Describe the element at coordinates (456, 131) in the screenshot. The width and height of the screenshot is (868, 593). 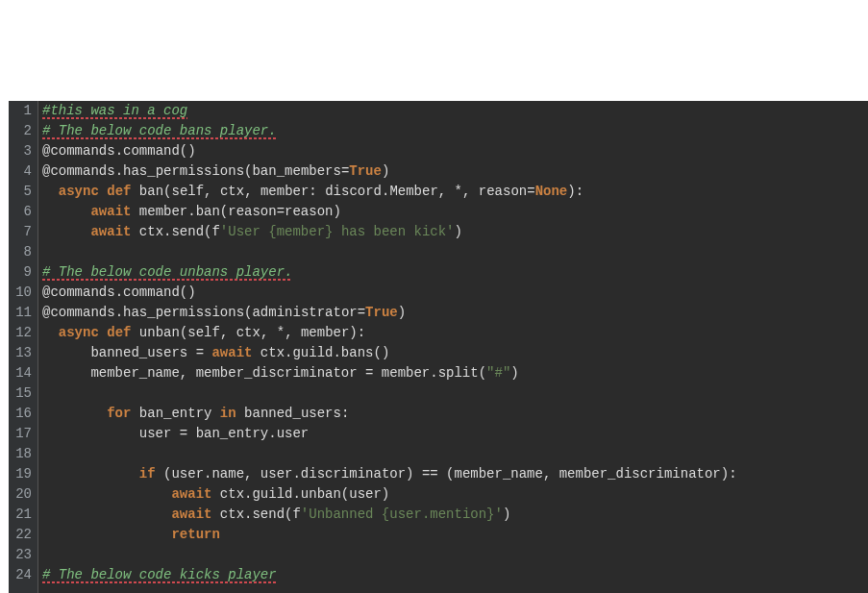
I see `code-line: # The below code bans player.` at that location.